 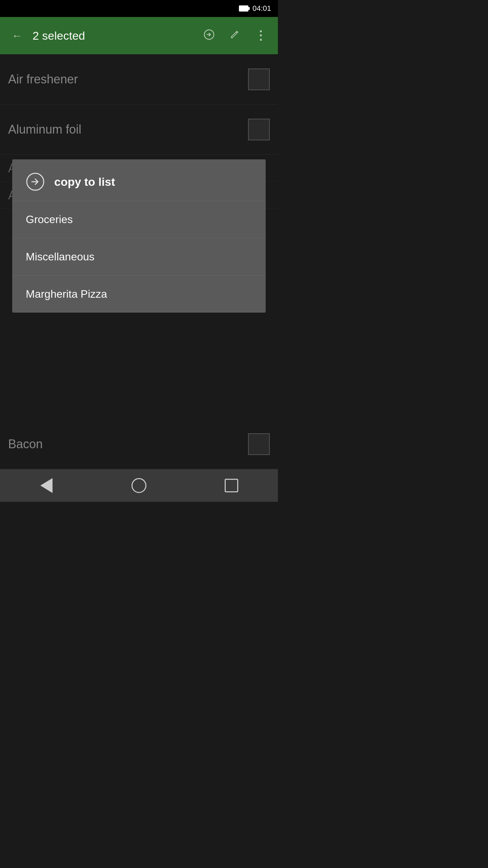 I want to click on nav-recents-button, so click(x=231, y=486).